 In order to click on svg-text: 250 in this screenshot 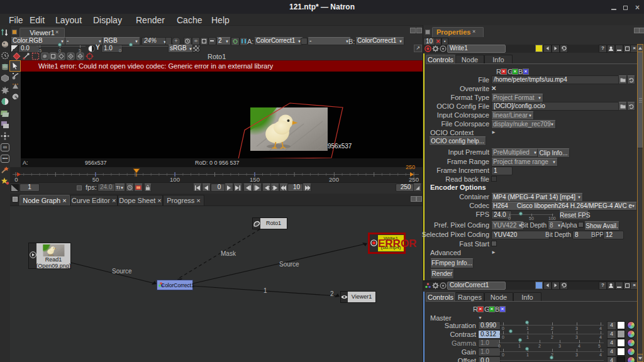, I will do `click(414, 179)`.